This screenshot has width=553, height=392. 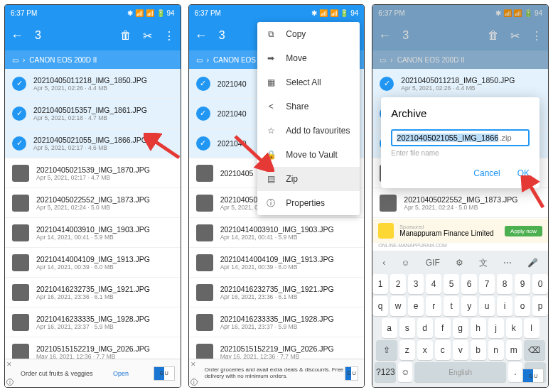 What do you see at coordinates (380, 284) in the screenshot?
I see `key-1: 1` at bounding box center [380, 284].